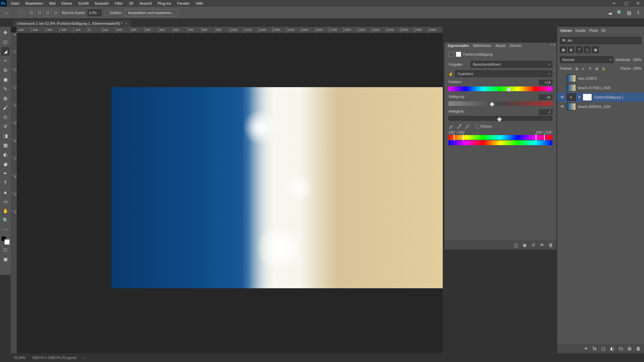 The height and width of the screenshot is (362, 644). I want to click on menu-bild: Bild, so click(52, 3).